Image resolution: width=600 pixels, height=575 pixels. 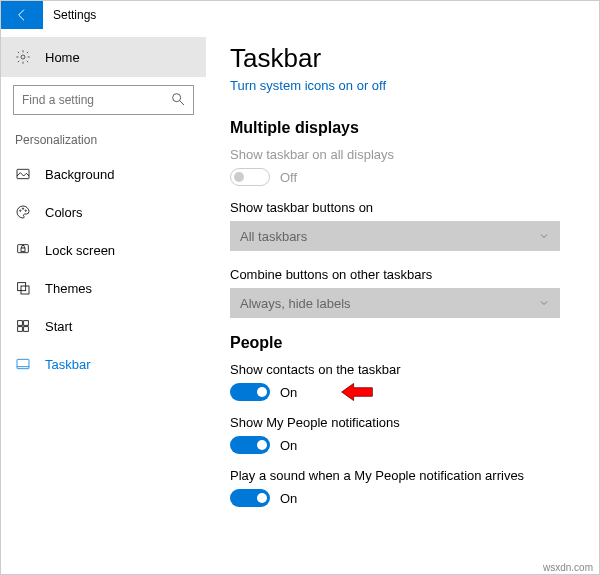 What do you see at coordinates (23, 364) in the screenshot?
I see `taskbar-icon` at bounding box center [23, 364].